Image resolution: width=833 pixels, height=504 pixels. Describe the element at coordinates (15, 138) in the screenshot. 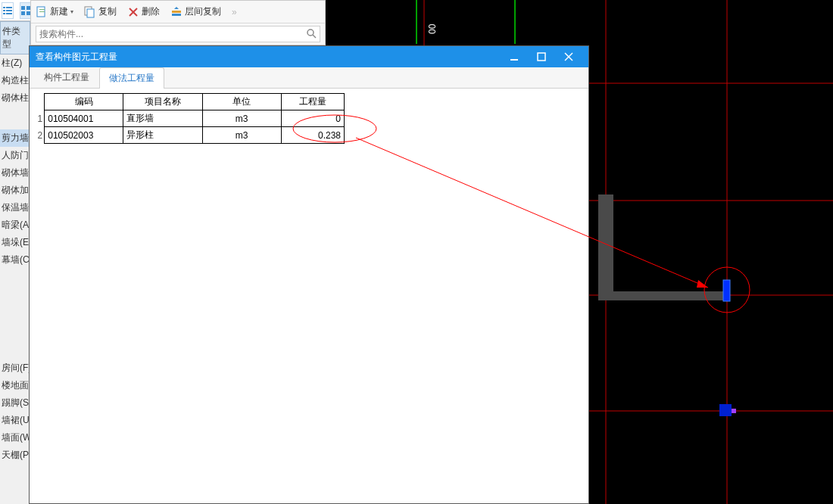

I see `sidebar-item: 剪力墙` at that location.